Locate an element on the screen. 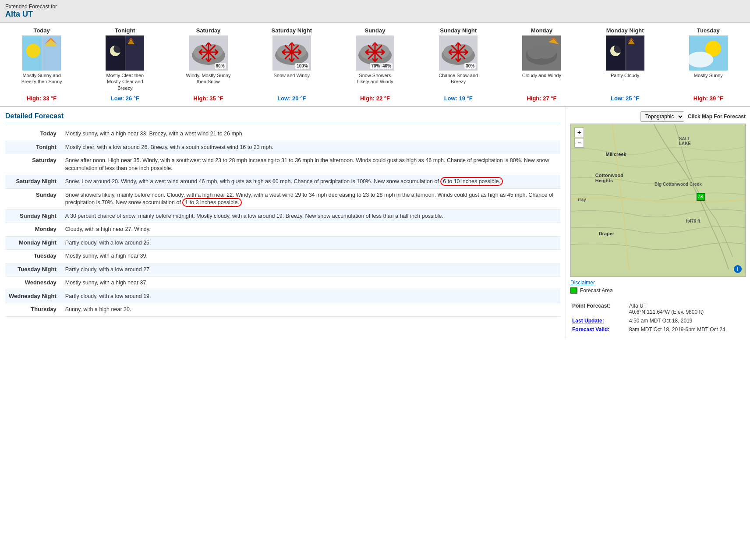 The image size is (750, 560). period-label-10: Wednesday is located at coordinates (33, 283).